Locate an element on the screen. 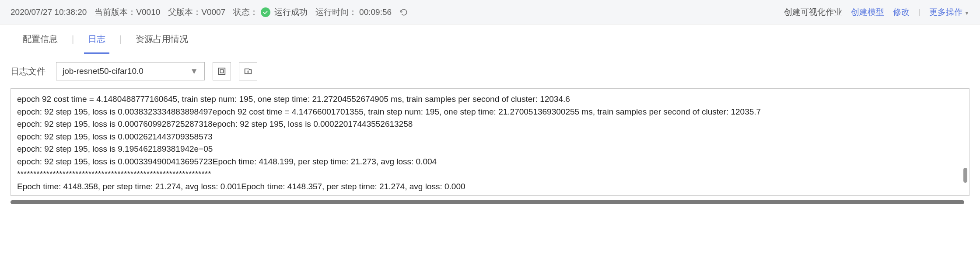 The image size is (980, 278). refresh-icon is located at coordinates (404, 12).